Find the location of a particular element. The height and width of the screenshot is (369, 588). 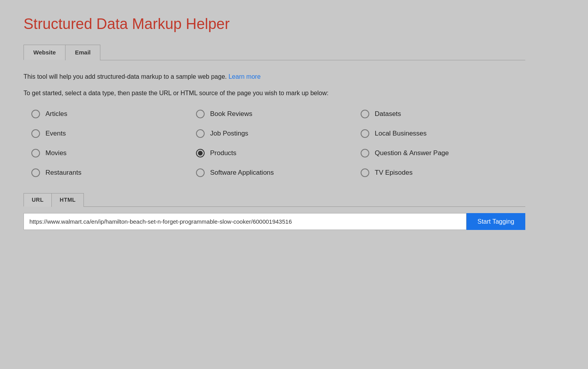

data-type-label-qa-page: Question & Answer Page is located at coordinates (412, 153).